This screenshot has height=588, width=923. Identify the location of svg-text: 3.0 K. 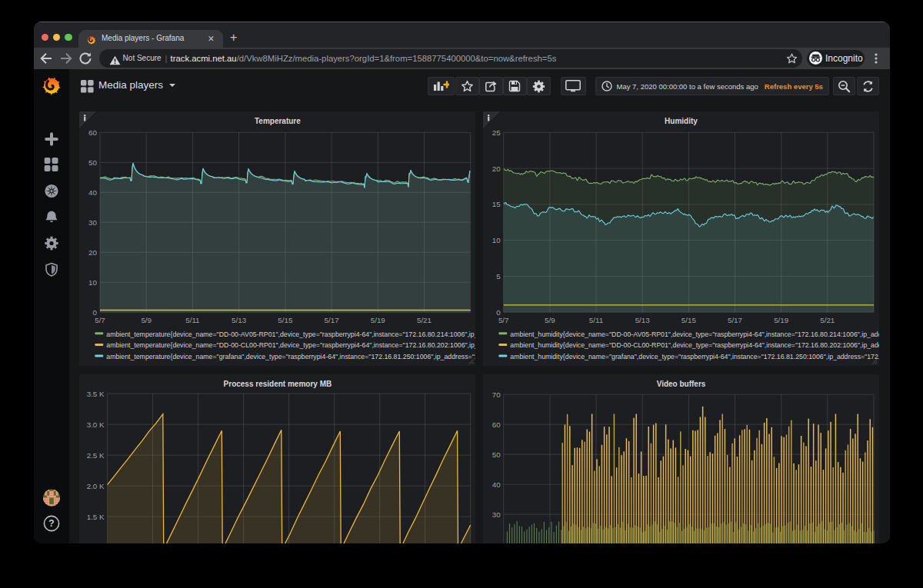
(95, 424).